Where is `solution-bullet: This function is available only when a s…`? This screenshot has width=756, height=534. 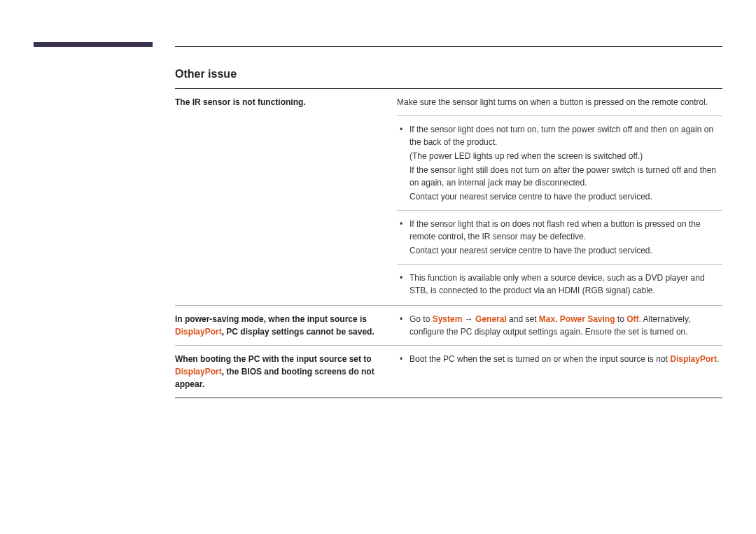 solution-bullet: This function is available only when a s… is located at coordinates (560, 284).